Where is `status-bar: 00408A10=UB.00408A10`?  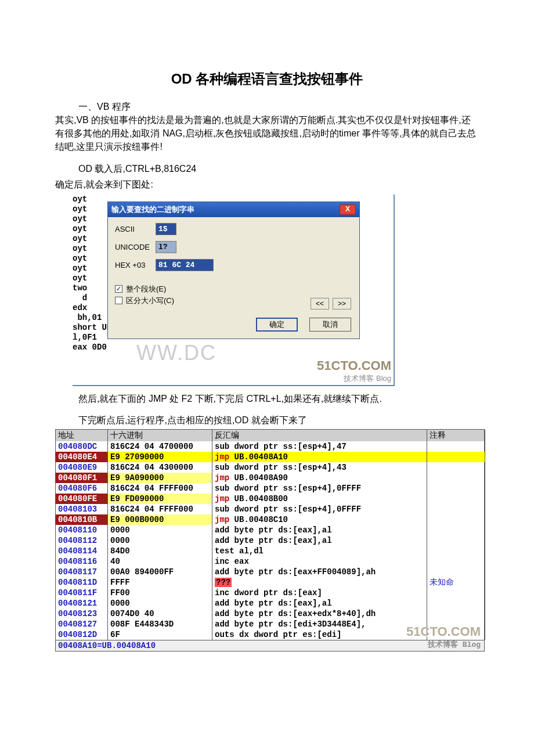 status-bar: 00408A10=UB.00408A10 is located at coordinates (270, 646).